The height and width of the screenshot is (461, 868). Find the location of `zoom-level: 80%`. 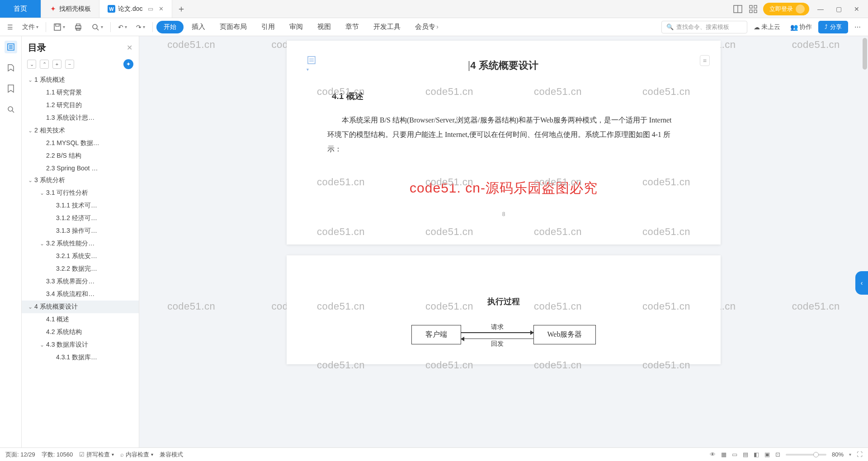

zoom-level: 80% is located at coordinates (838, 455).